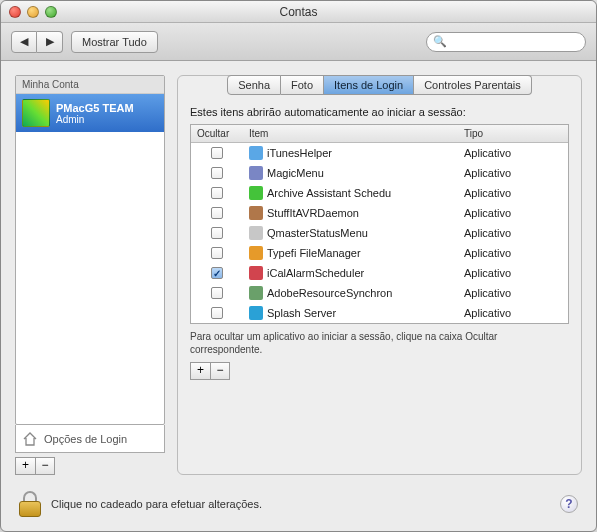 This screenshot has width=597, height=532. What do you see at coordinates (298, 42) in the screenshot?
I see `toolbar: ◀ ▶ Mostrar Tudo 🔍` at bounding box center [298, 42].